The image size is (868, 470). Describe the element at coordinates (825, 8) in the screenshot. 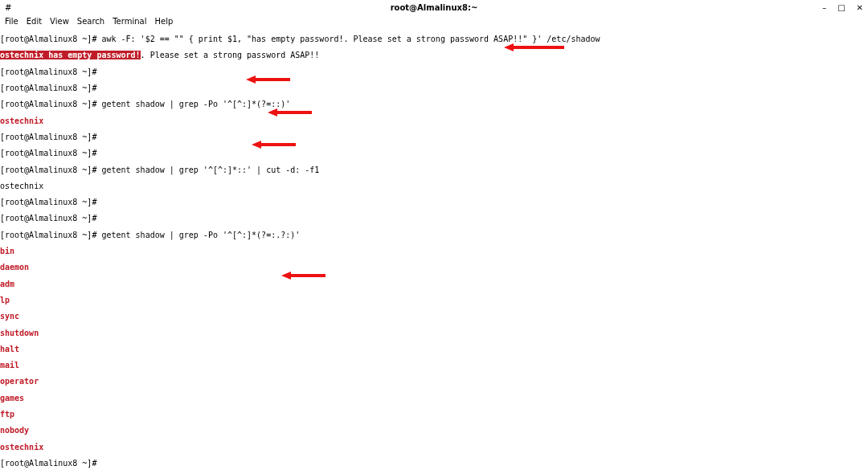

I see `minimize-button: –` at that location.